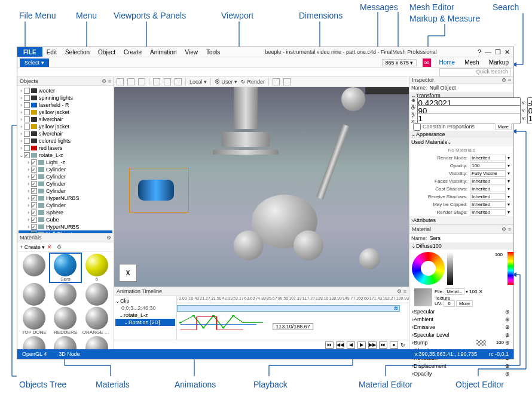 The image size is (532, 400). I want to click on property-value: Fully Visible, so click(488, 173).